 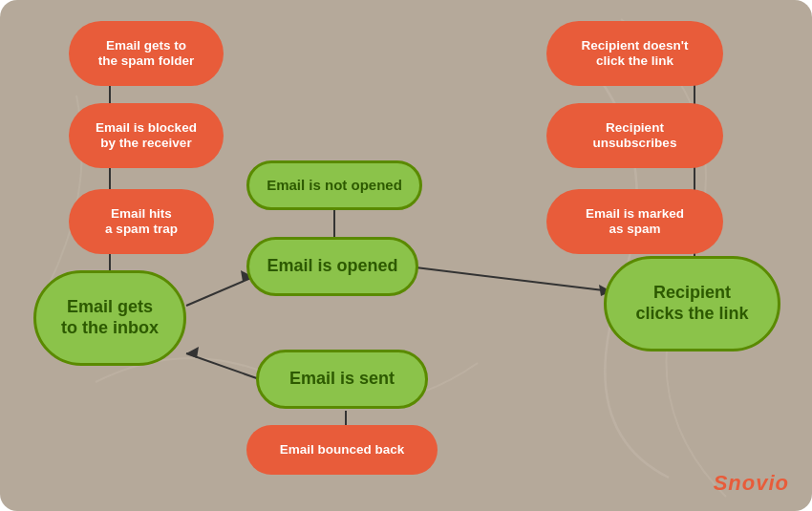 What do you see at coordinates (342, 379) in the screenshot?
I see `node-sent: Email is sent` at bounding box center [342, 379].